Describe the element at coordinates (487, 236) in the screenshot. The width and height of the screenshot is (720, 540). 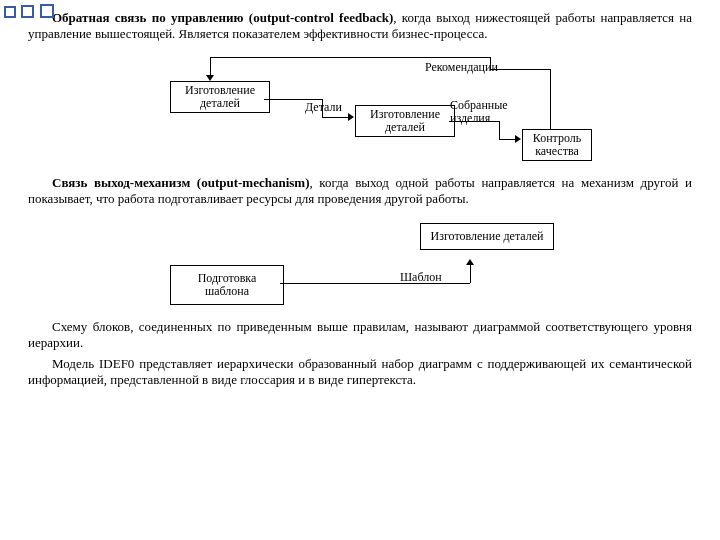
I see `box-manufacture-d2: Изготовление деталей` at that location.